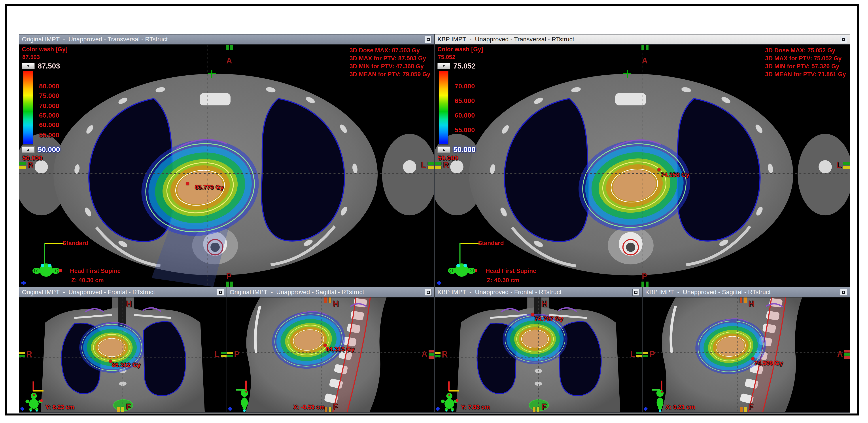 This screenshot has width=868, height=423. Describe the element at coordinates (227, 39) in the screenshot. I see `titlebar-original-transversal: Original IMPT - Unapproved - Transversal…` at that location.